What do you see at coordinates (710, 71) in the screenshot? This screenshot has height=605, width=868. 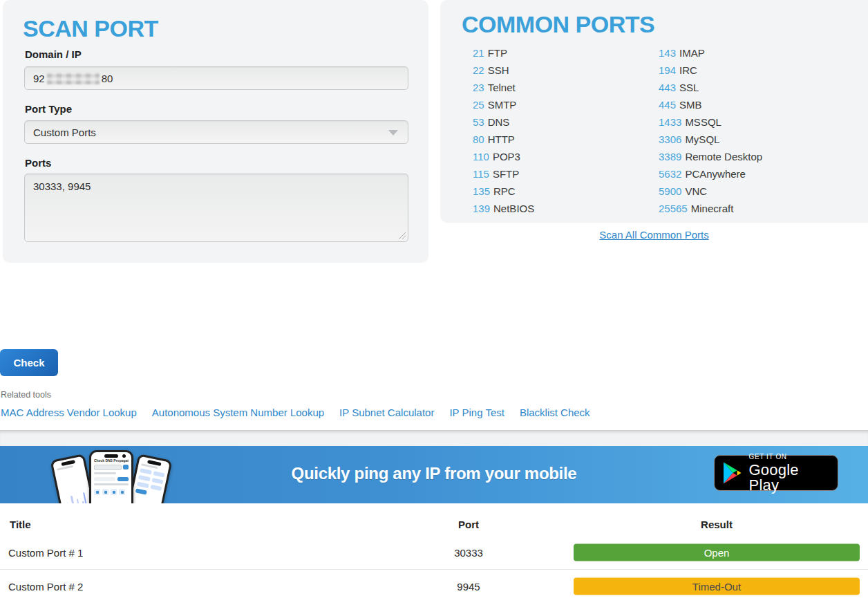 I see `common-port-item: 194IRC` at bounding box center [710, 71].